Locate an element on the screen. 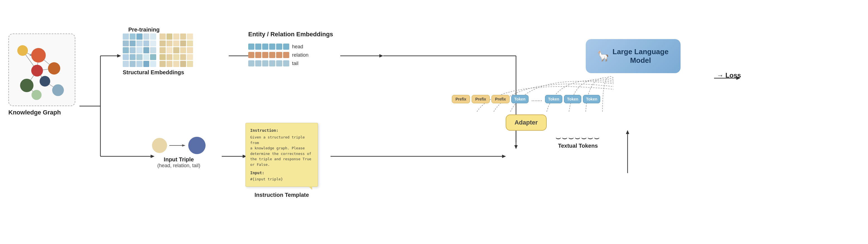 The width and height of the screenshot is (868, 244). input-body: #{input triple} is located at coordinates (282, 179).